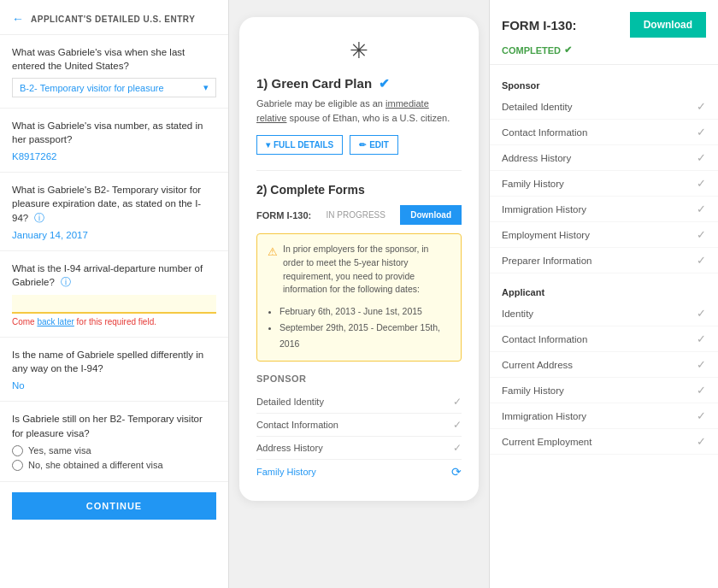  What do you see at coordinates (603, 84) in the screenshot?
I see `right-sponsor-title: Sponsor` at bounding box center [603, 84].